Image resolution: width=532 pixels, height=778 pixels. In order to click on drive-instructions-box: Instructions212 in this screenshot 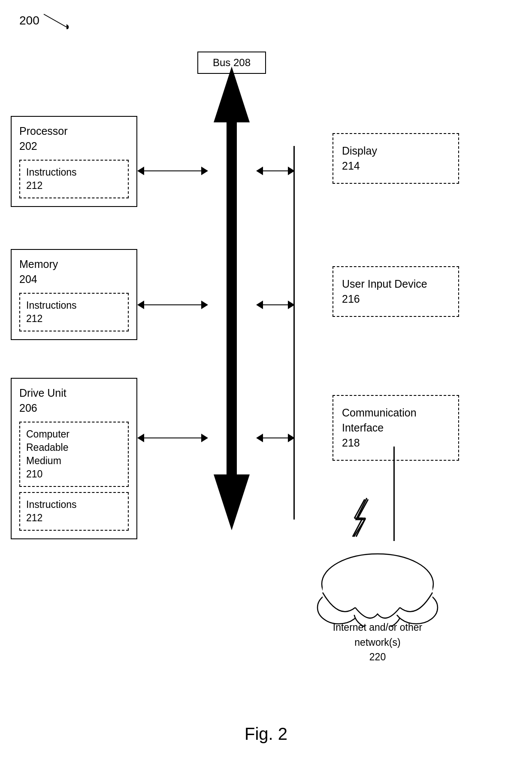, I will do `click(74, 511)`.